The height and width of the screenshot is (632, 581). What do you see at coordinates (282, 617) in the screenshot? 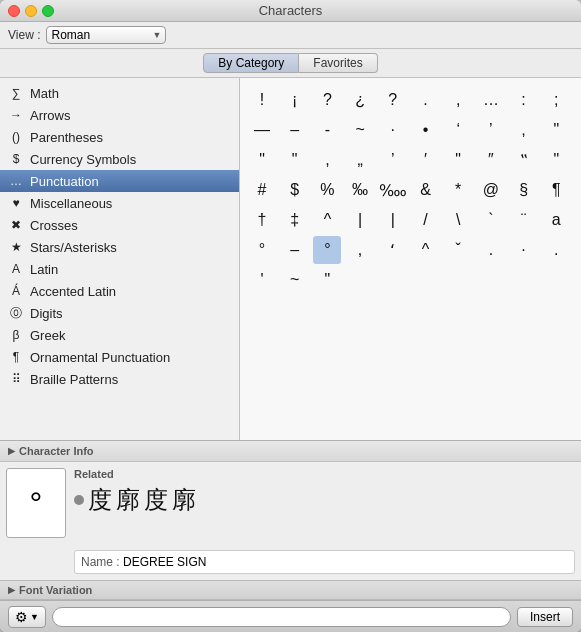
I see `search-input` at bounding box center [282, 617].